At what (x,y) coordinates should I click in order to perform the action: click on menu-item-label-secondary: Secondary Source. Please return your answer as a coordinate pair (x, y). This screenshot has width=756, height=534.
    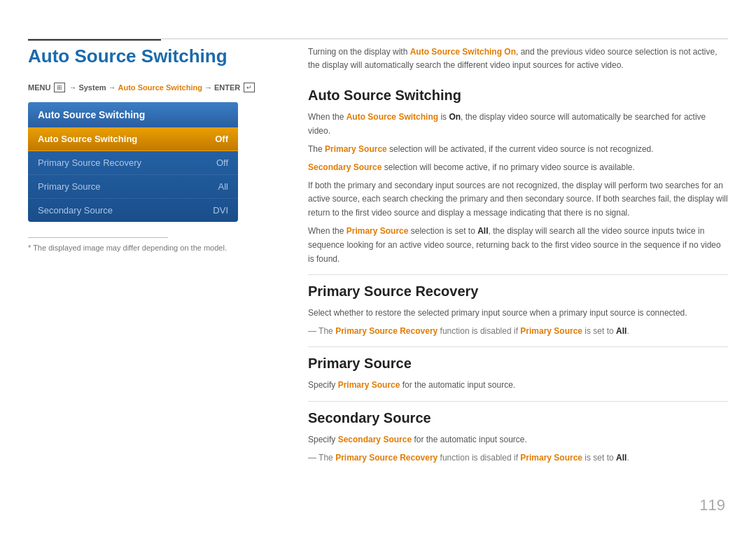
    Looking at the image, I should click on (76, 210).